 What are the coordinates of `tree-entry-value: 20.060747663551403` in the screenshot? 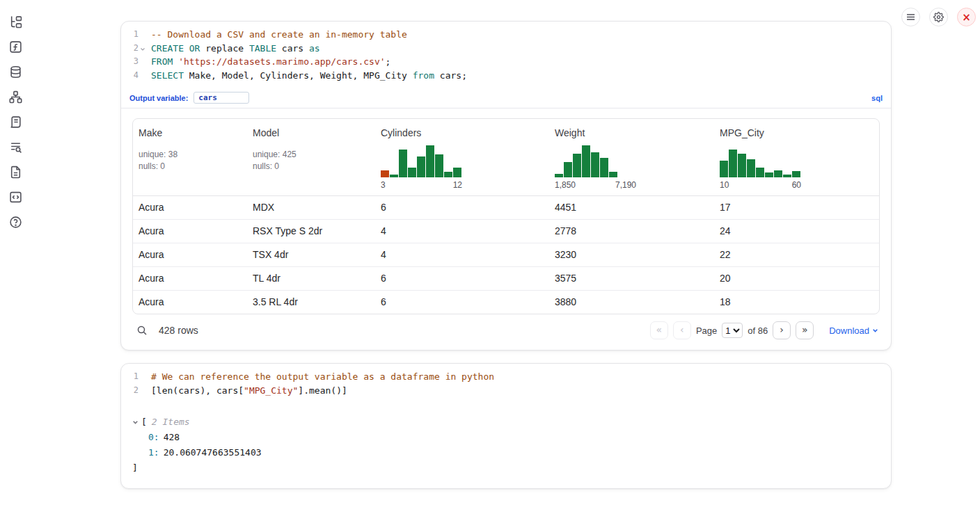 It's located at (213, 452).